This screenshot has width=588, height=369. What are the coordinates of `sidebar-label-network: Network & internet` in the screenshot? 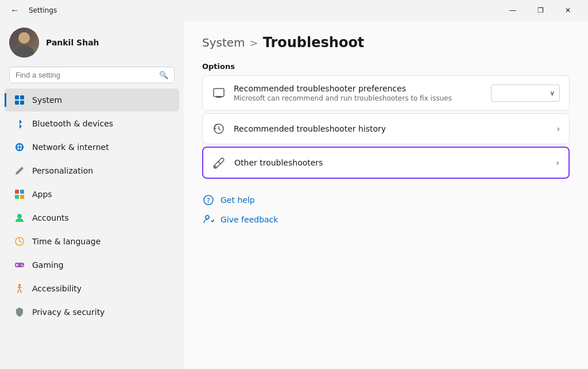 It's located at (71, 147).